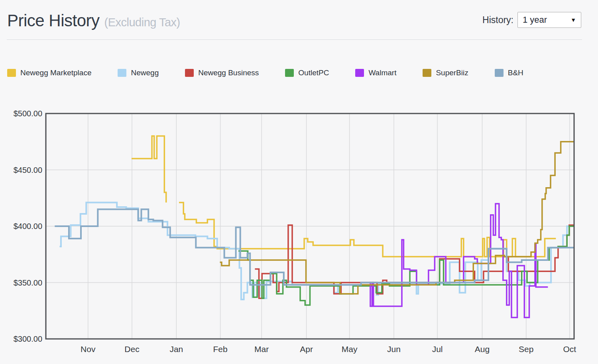  Describe the element at coordinates (88, 349) in the screenshot. I see `x-axis-label: Nov` at that location.